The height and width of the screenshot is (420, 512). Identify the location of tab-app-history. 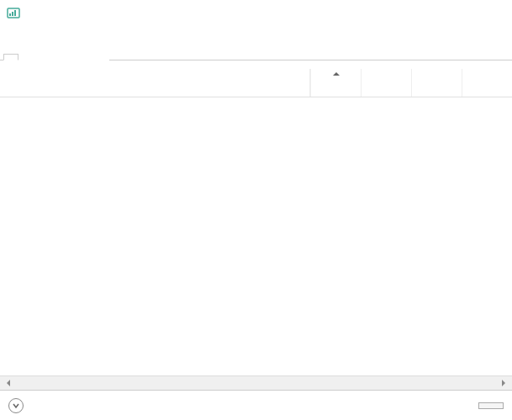
(41, 57).